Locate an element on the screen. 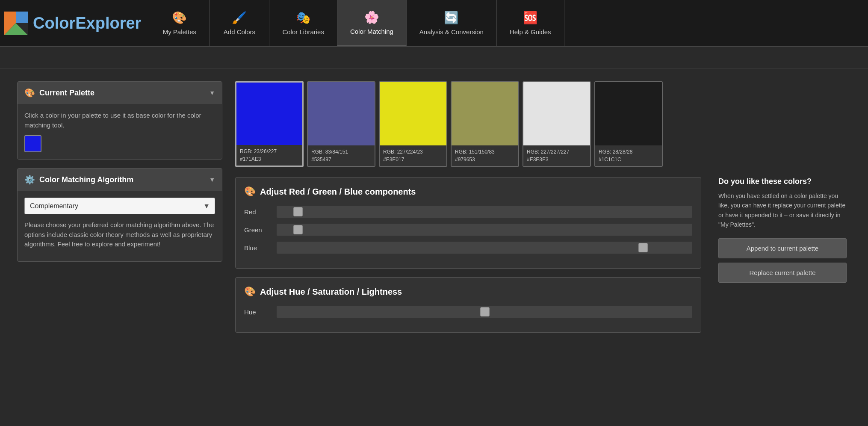  color-tile-info-5: RGB: 28/28/28 #1C1C1C is located at coordinates (629, 156).